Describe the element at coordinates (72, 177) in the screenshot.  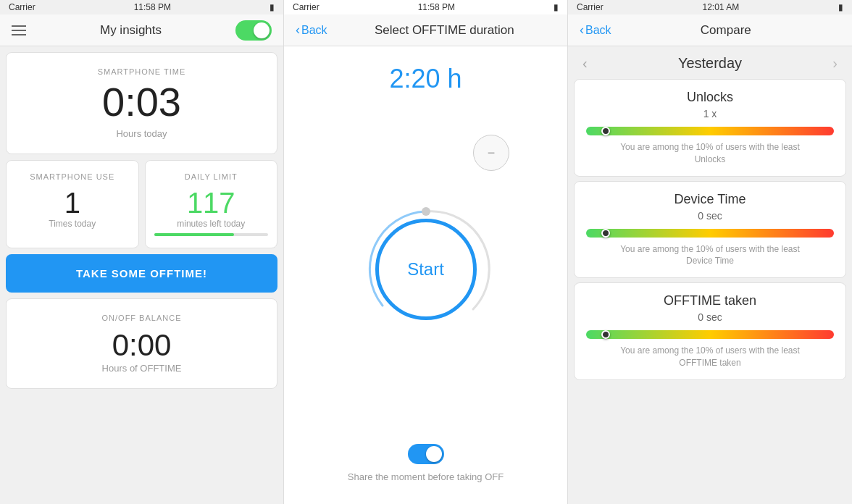
I see `smartphone-use-label: SMARTPHONE USE` at that location.